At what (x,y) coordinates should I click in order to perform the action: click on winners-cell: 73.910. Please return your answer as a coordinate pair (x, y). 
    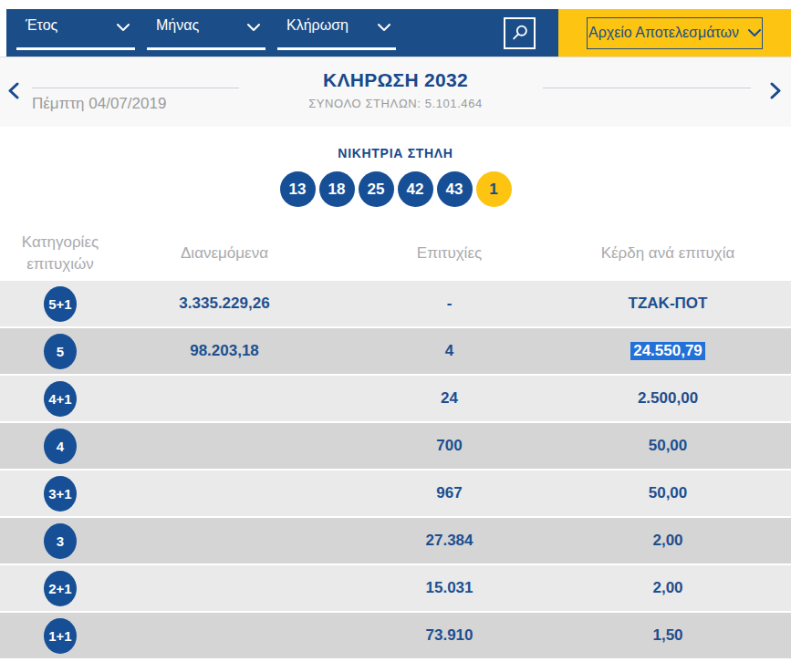
    Looking at the image, I should click on (449, 636).